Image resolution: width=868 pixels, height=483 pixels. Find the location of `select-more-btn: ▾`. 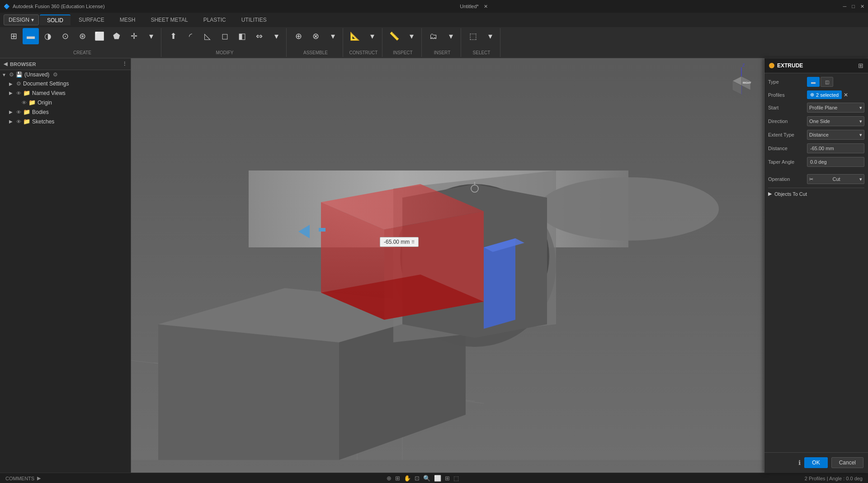

select-more-btn: ▾ is located at coordinates (490, 36).